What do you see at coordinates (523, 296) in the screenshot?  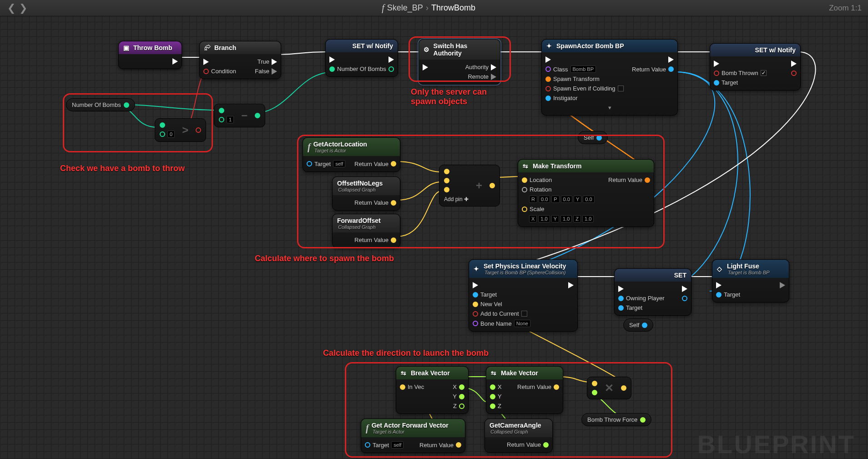 I see `node-set-physics-velocity: ✦Set Physics Linear VelocityTarget is Bo…` at bounding box center [523, 296].